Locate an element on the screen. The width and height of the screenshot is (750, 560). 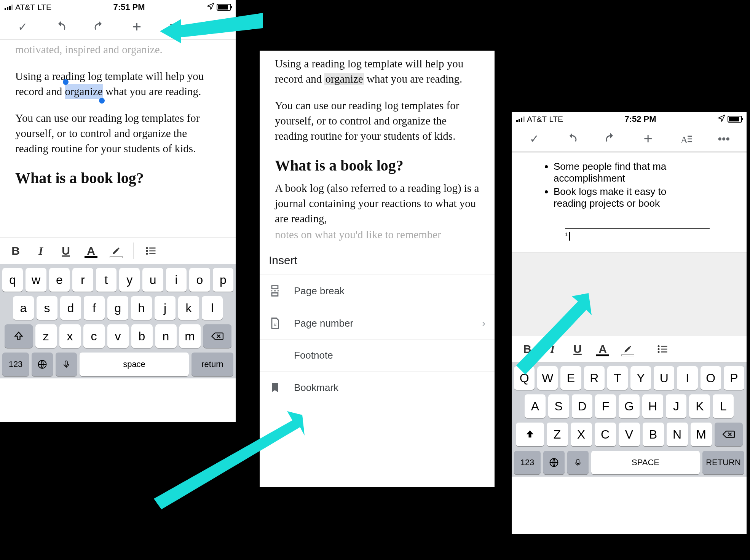
document-area: motivated, inspired and organize. Using … is located at coordinates (118, 139).